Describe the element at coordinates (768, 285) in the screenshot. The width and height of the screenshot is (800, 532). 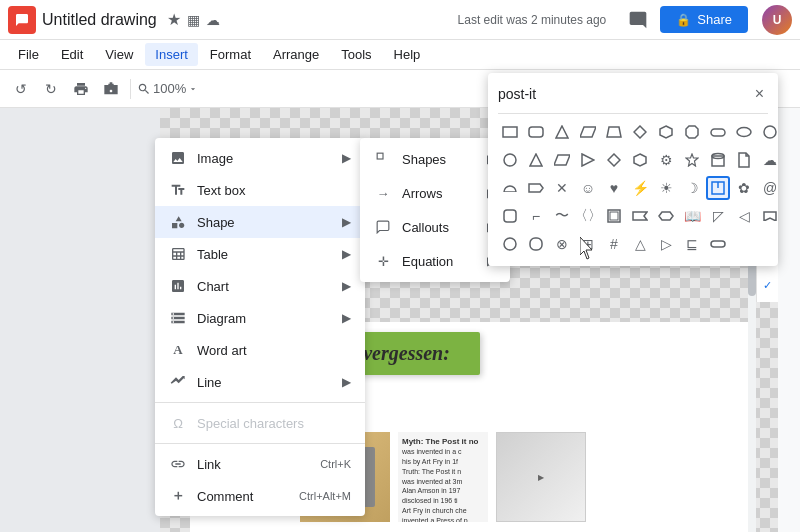
I see `sidebar-icon-3: ✓` at that location.